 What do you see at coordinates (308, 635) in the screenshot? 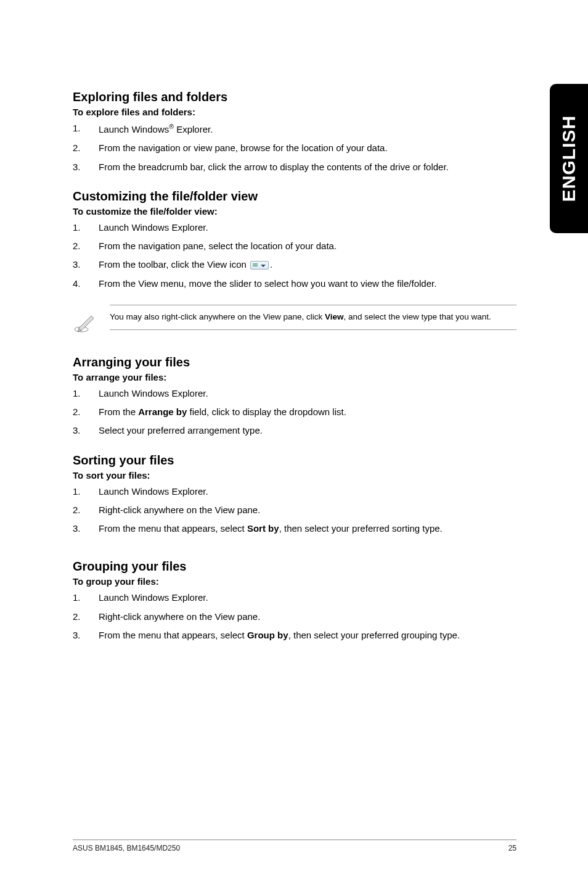
I see `step-text: From the menu that appears, select Group…` at bounding box center [308, 635].